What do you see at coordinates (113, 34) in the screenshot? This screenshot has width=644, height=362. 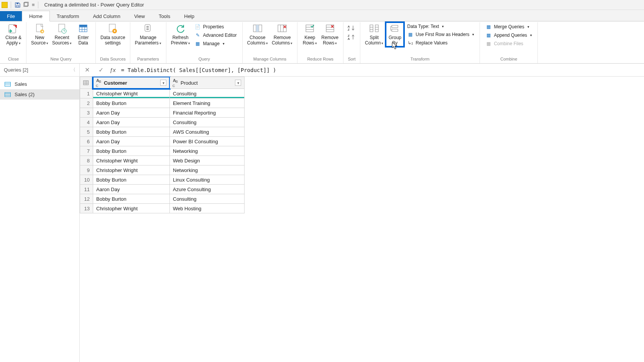 I see `data-source-settings-button: Data source settings` at bounding box center [113, 34].